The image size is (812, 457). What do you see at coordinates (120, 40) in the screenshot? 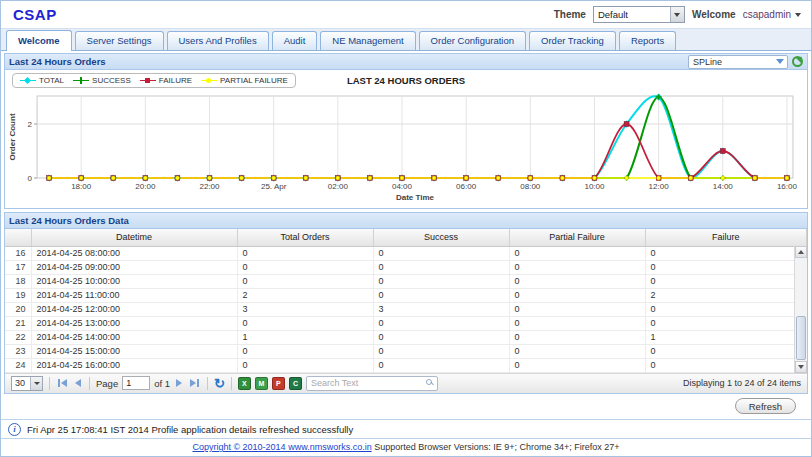
I see `tab-server-settings: Server Settings` at bounding box center [120, 40].